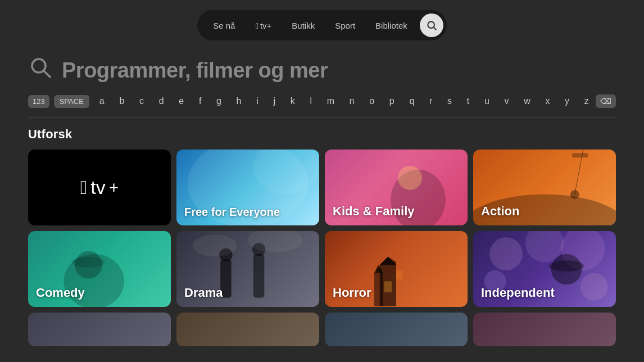 The image size is (644, 362). I want to click on nav-item-apple-tv-plus:  tv+, so click(263, 26).